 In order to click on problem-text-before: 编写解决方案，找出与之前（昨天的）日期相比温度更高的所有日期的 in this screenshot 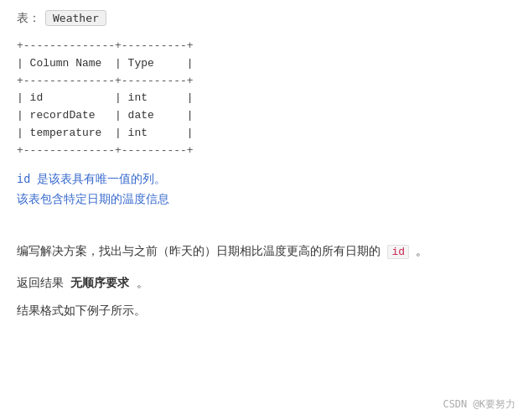, I will do `click(199, 251)`.